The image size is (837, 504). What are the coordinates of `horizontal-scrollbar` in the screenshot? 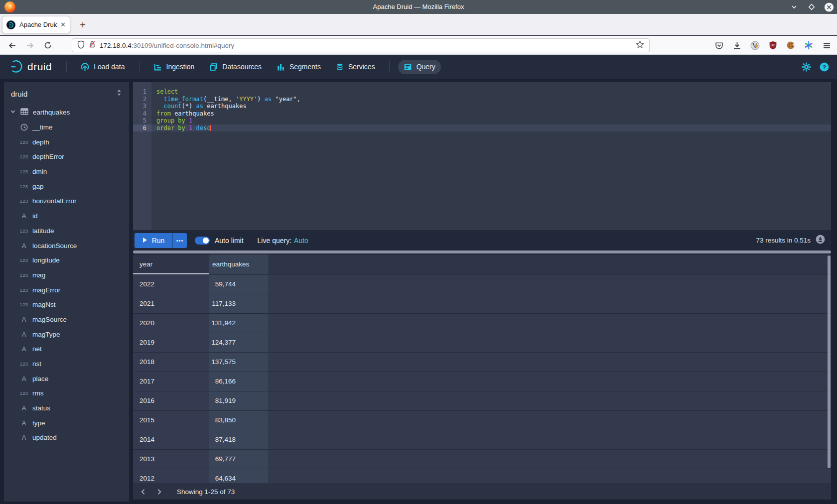 It's located at (482, 252).